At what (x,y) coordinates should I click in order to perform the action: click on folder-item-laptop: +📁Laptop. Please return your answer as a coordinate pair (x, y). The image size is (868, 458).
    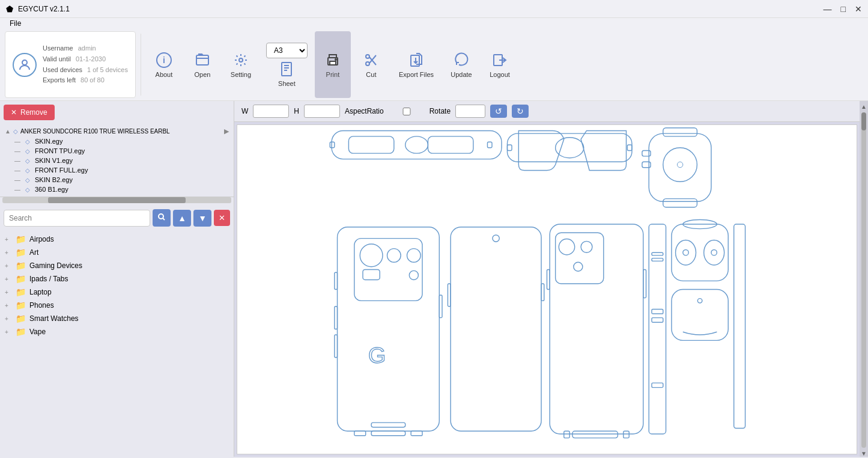
    Looking at the image, I should click on (117, 292).